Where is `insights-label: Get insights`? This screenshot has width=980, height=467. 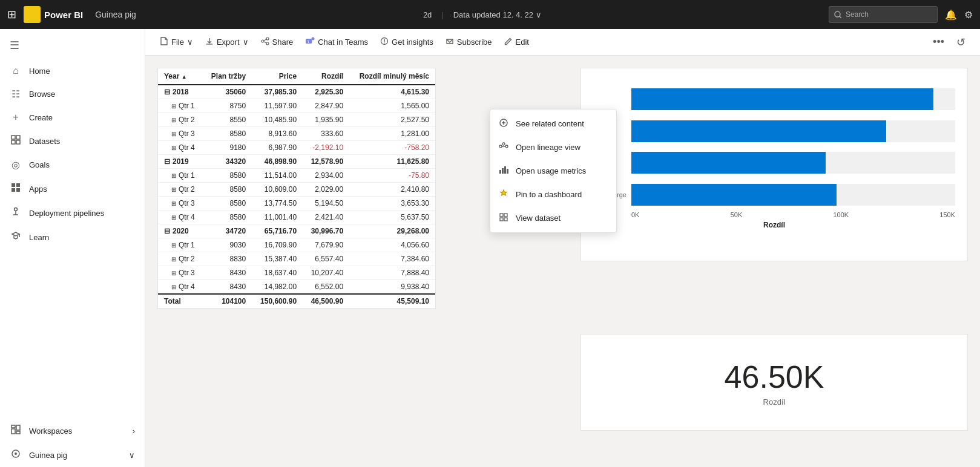 insights-label: Get insights is located at coordinates (413, 42).